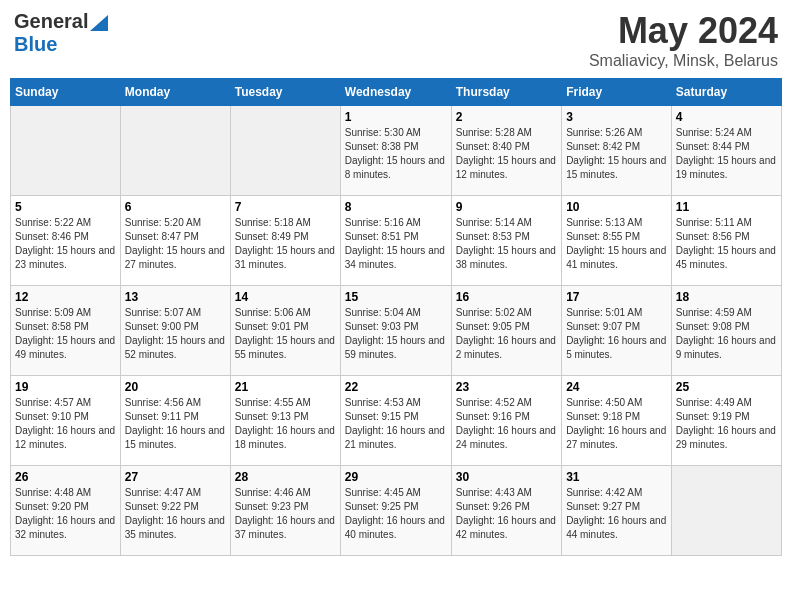 This screenshot has width=792, height=612. What do you see at coordinates (396, 154) in the screenshot?
I see `day-info: Sunrise: 5:30 AM Sunset: 8:38 PM Dayligh…` at bounding box center [396, 154].